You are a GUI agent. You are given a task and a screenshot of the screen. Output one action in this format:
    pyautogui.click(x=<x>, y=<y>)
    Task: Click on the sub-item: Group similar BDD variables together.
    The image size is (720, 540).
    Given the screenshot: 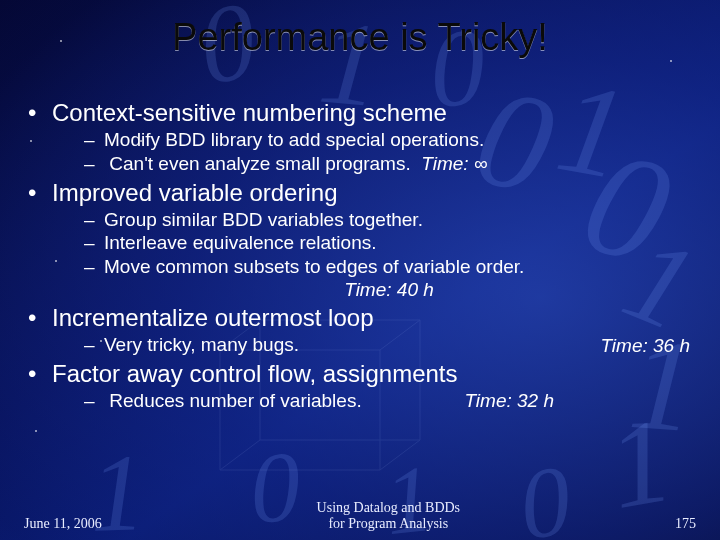 What is the action you would take?
    pyautogui.click(x=389, y=220)
    